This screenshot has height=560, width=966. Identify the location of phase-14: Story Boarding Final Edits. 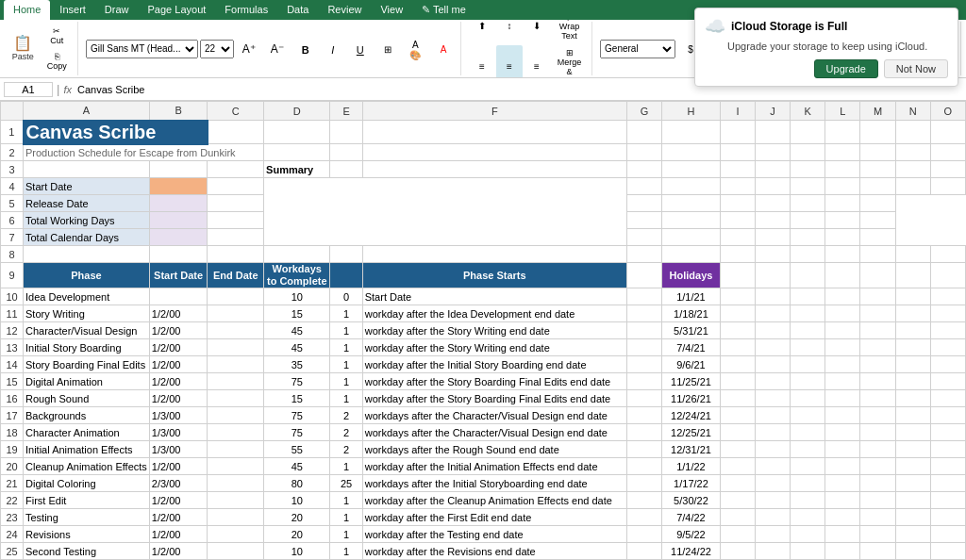
(87, 365).